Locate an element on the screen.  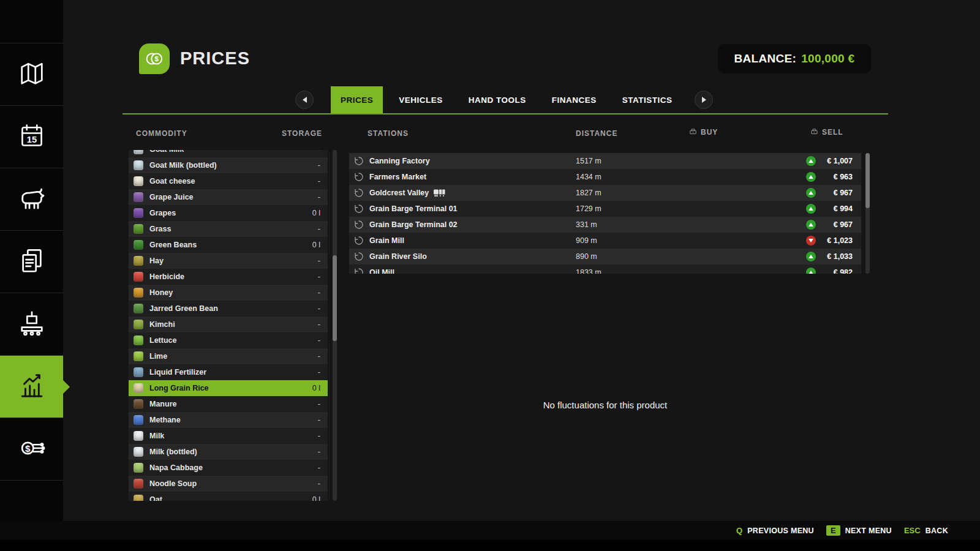
commodity-name: Goat cheese is located at coordinates (172, 181).